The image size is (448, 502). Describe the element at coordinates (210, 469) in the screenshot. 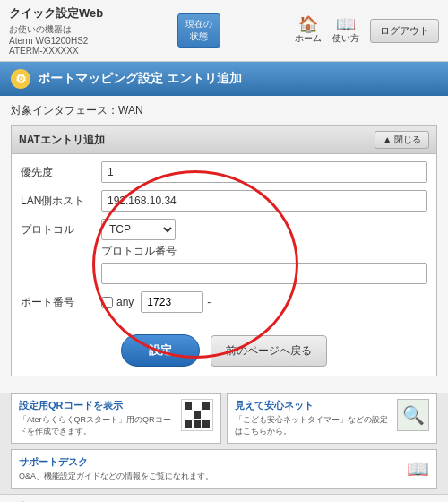

I see `support-card-content: サポートデスク Q&A、機能設定ガイドなどの情報をご覧になれます。` at that location.